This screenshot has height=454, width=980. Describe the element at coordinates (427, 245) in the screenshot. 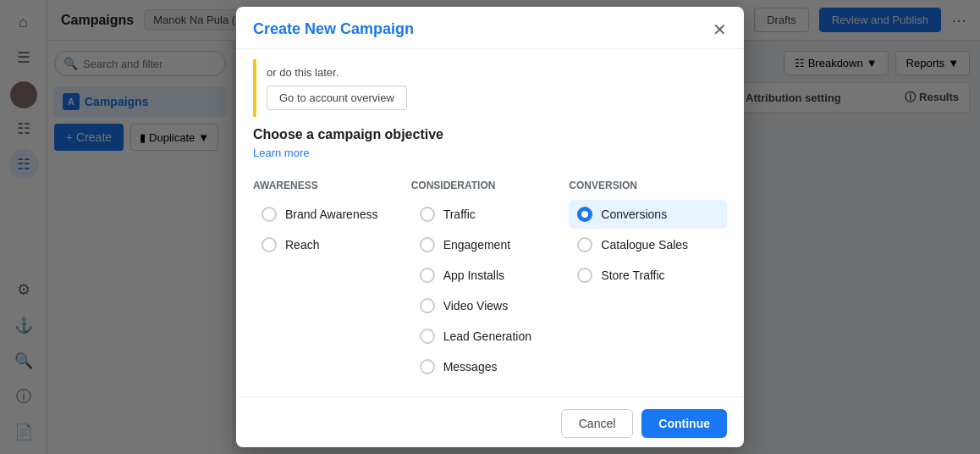

I see `engagement-radio` at that location.